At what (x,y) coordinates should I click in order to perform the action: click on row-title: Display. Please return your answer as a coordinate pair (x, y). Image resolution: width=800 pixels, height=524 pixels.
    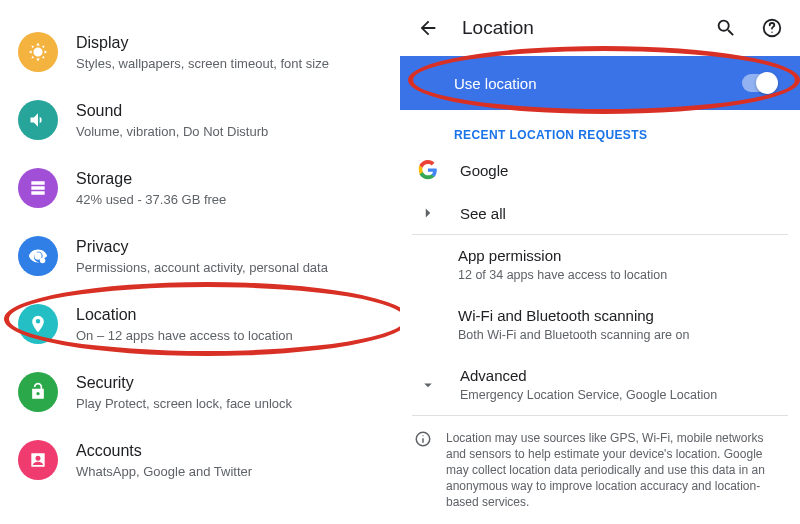
    Looking at the image, I should click on (229, 43).